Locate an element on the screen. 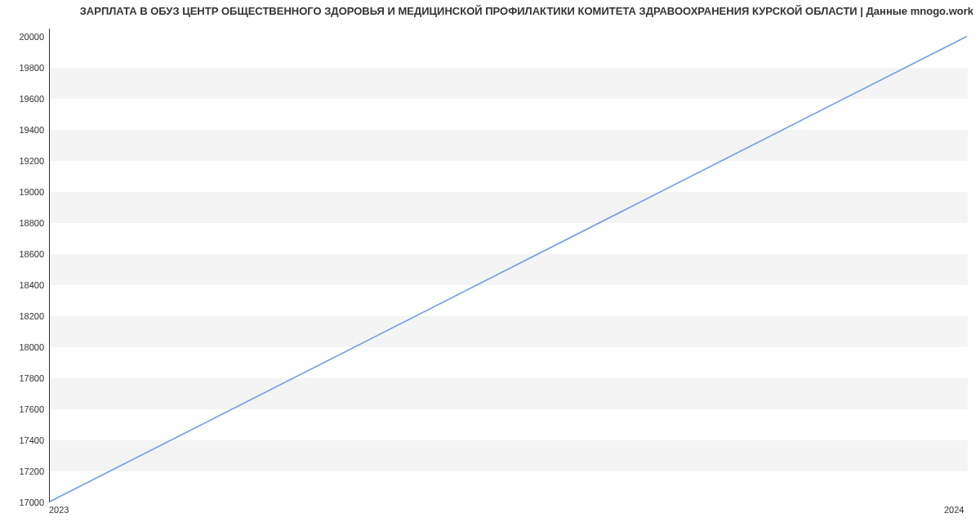  y-tick-label: 18000 is located at coordinates (24, 347).